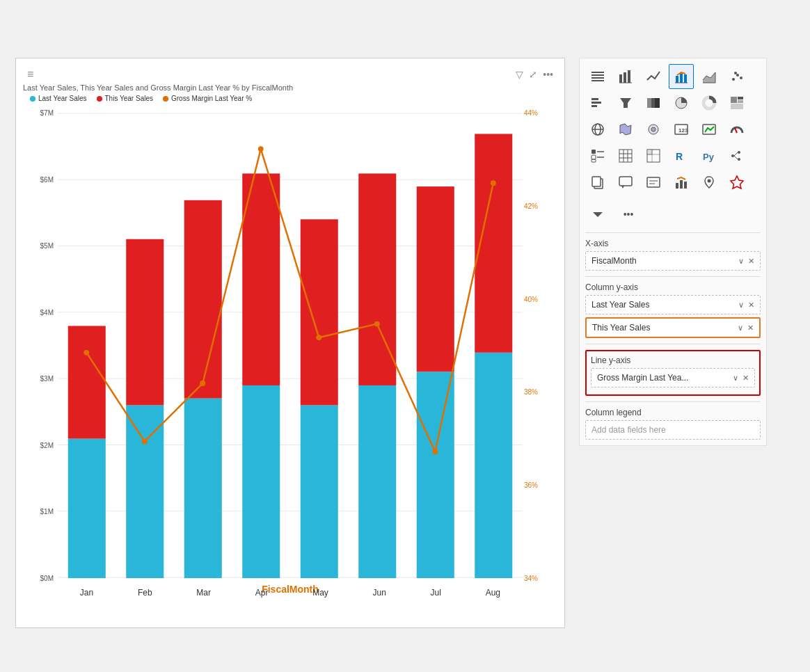 This screenshot has height=672, width=810. What do you see at coordinates (643, 378) in the screenshot?
I see `line-y-axis-field-text: Gross Margin Last Yea...` at bounding box center [643, 378].